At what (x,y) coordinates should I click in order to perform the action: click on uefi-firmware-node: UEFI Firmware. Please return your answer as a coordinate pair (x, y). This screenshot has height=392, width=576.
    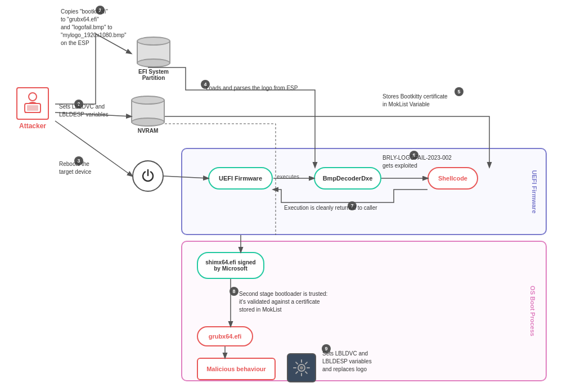
    Looking at the image, I should click on (241, 178).